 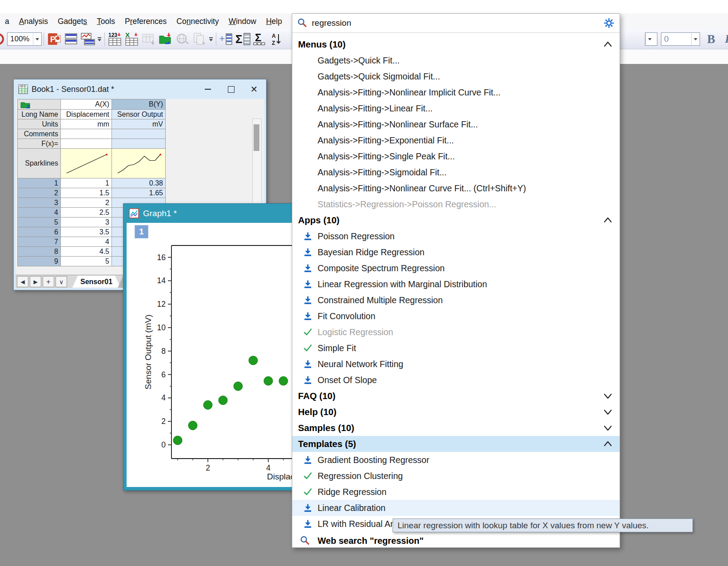 What do you see at coordinates (456, 316) in the screenshot?
I see `result-item-fit-convolution: Fit Convolution` at bounding box center [456, 316].